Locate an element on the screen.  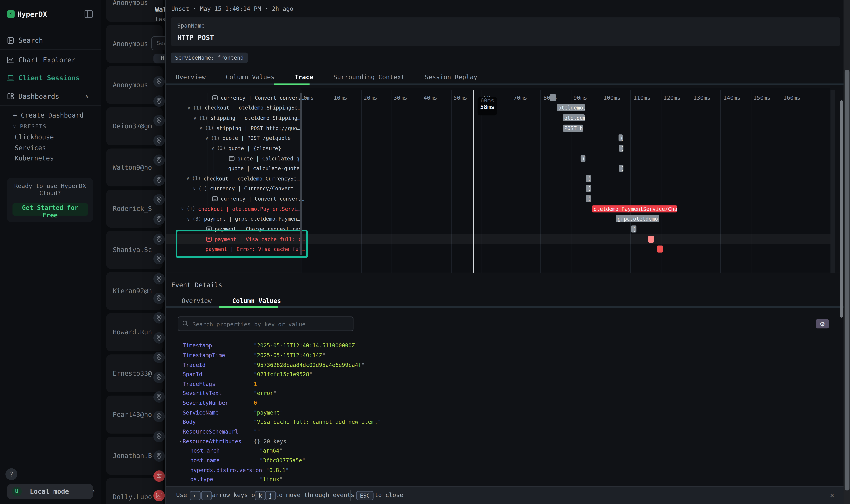
trace-tree-row: ∨(3)payment | grpc.oteldemo.Paymen… is located at coordinates (233, 219).